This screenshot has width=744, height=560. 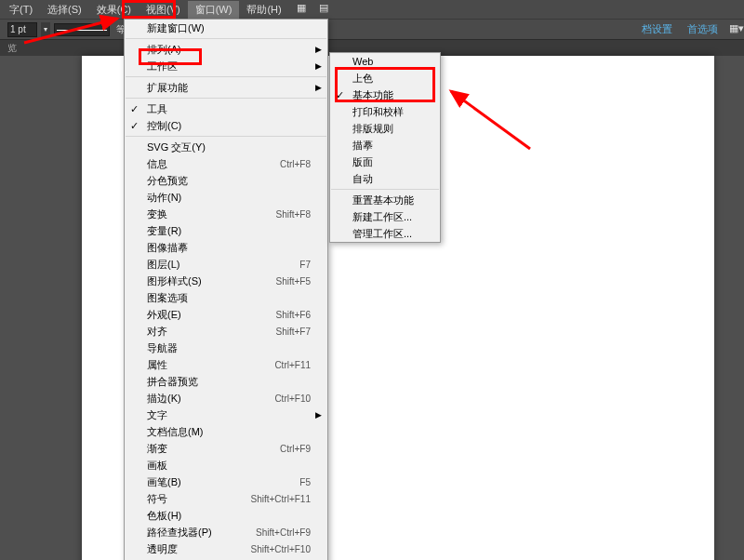 I want to click on window-menu-item: 透明度Shift+Ctrl+F10, so click(x=226, y=549).